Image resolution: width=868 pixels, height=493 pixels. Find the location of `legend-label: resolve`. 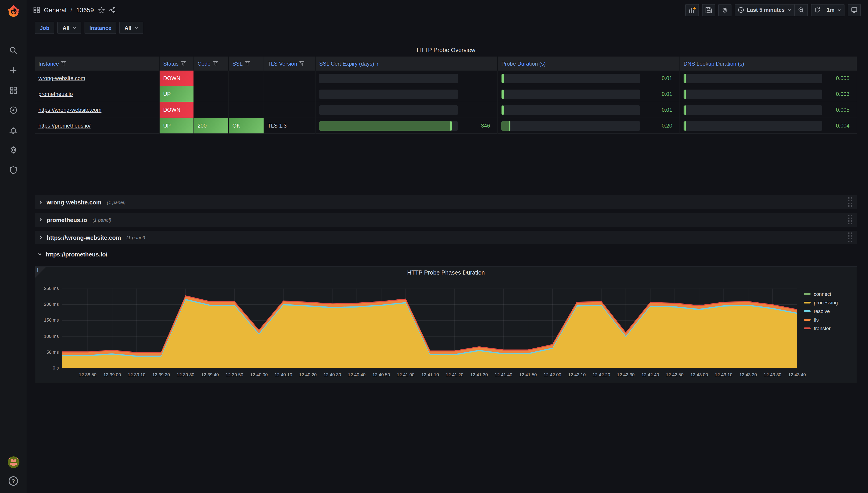

legend-label: resolve is located at coordinates (822, 311).